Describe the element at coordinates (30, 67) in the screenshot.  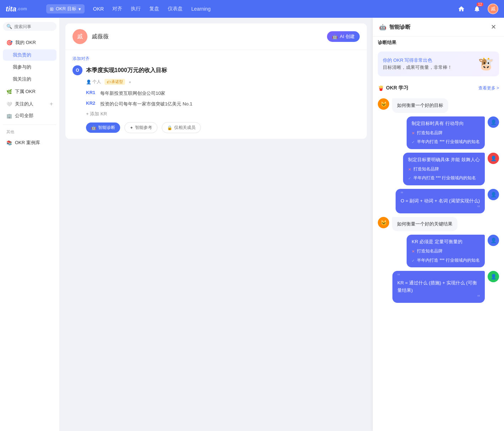
I see `sidebar-item-participating: 我参与的` at that location.